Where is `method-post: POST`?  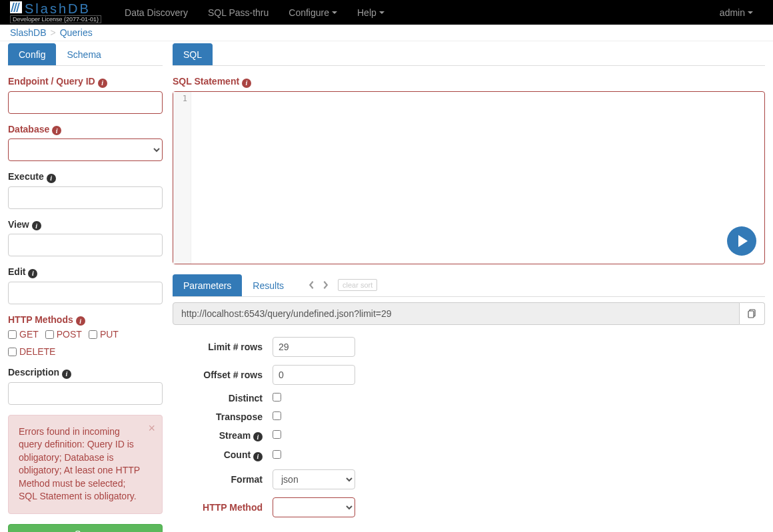
method-post: POST is located at coordinates (64, 334).